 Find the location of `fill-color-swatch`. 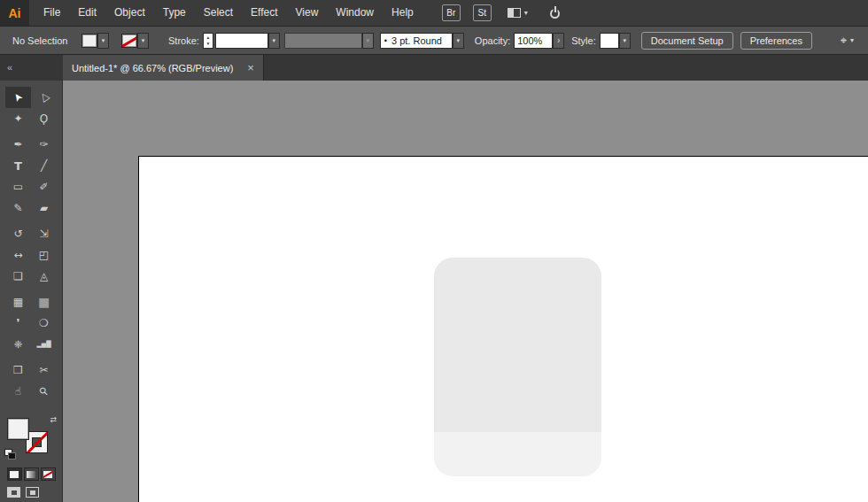

fill-color-swatch is located at coordinates (89, 41).